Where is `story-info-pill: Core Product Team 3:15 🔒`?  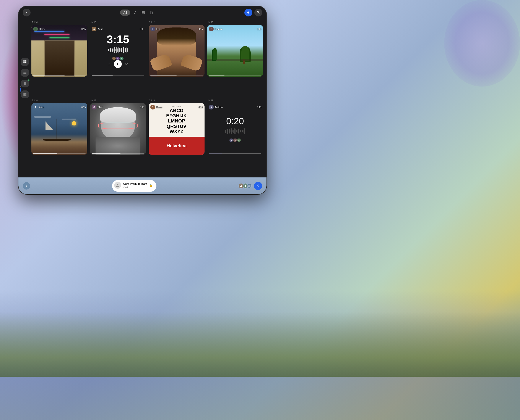
story-info-pill: Core Product Team 3:15 🔒 is located at coordinates (134, 186).